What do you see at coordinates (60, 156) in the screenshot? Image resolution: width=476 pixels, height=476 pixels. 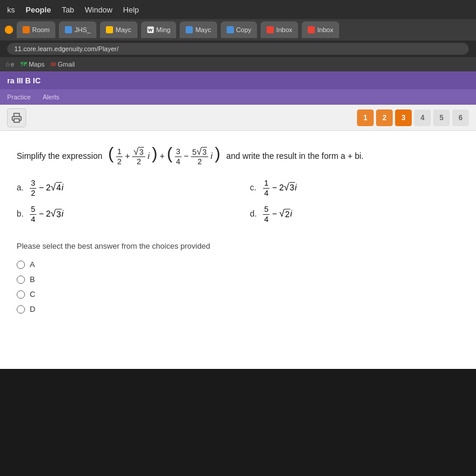 I see `instruction-text: Simplify the expression` at bounding box center [60, 156].